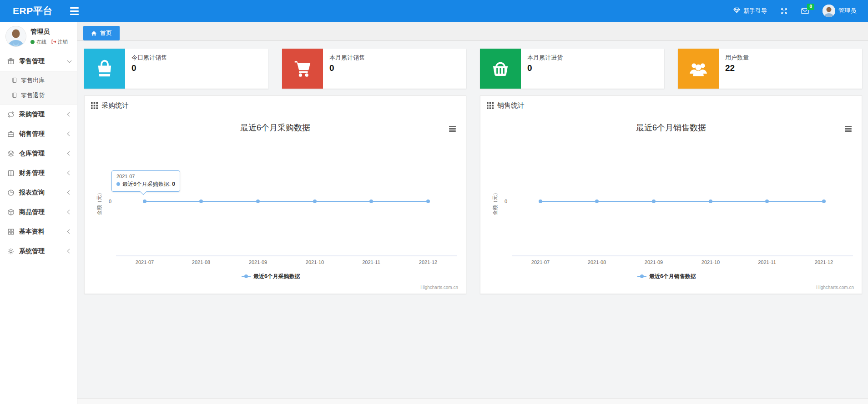  What do you see at coordinates (177, 69) in the screenshot?
I see `stat-card-today-sales: 今日累计销售 0` at bounding box center [177, 69].